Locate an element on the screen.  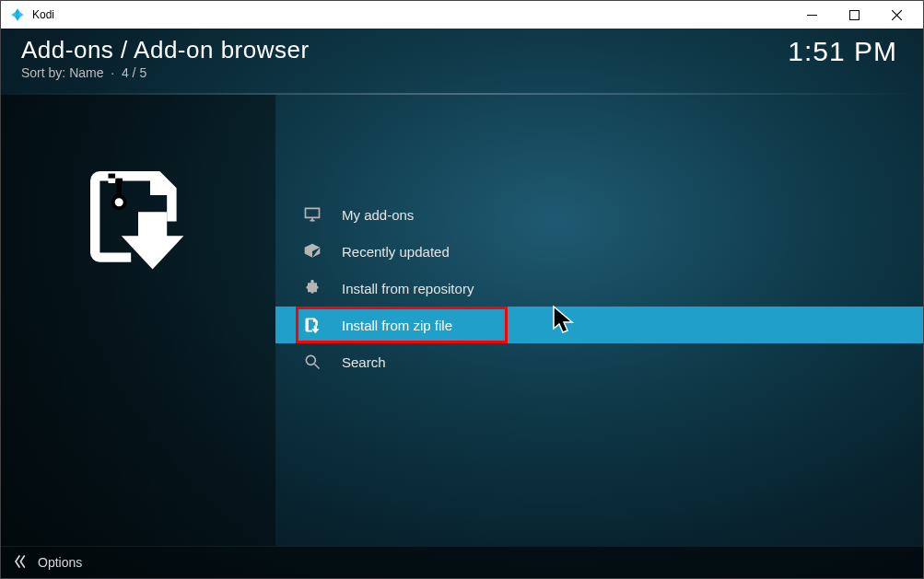
puzzle-icon is located at coordinates (312, 288).